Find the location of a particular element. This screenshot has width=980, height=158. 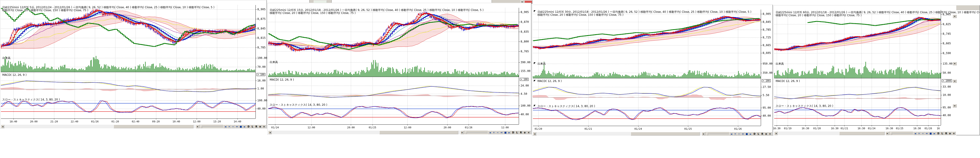

price-axis-label: 8,745 is located at coordinates (947, 34).